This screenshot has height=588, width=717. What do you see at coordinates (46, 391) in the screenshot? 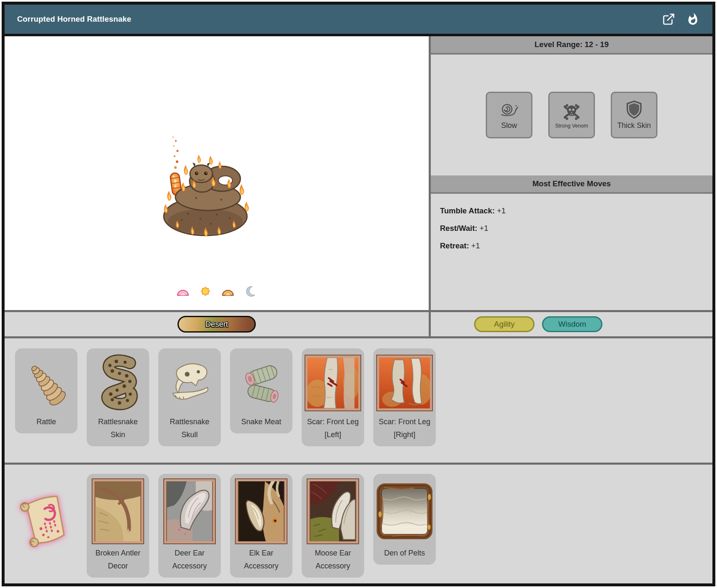
I see `drop-card-rattle: Rattle` at bounding box center [46, 391].